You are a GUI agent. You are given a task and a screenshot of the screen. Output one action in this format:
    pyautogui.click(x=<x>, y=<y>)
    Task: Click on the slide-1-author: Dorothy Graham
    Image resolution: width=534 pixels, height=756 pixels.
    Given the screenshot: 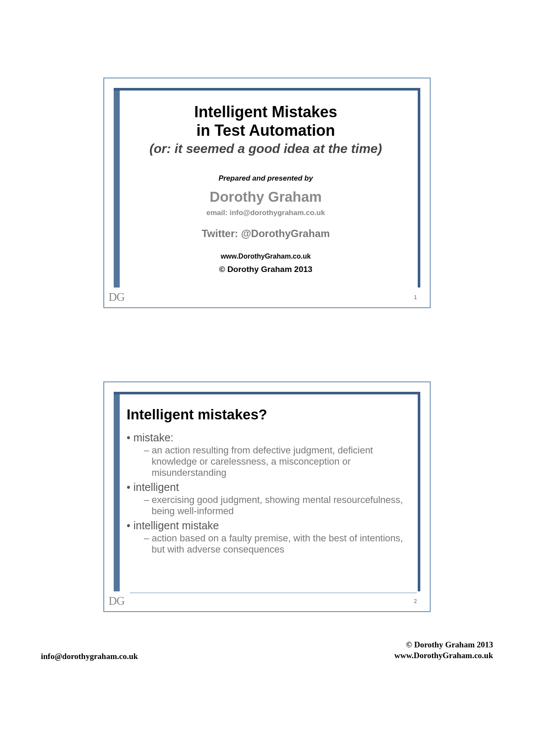 What is the action you would take?
    pyautogui.click(x=266, y=197)
    